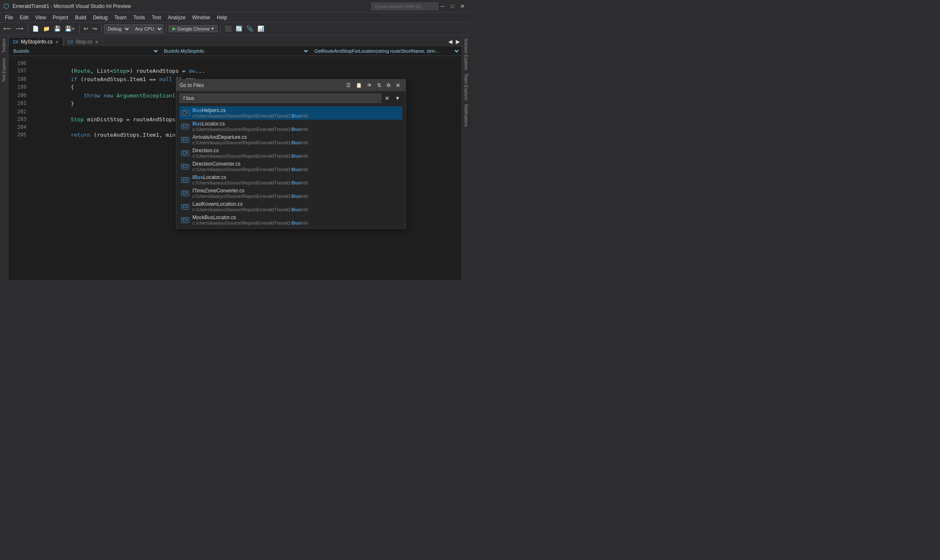  What do you see at coordinates (291, 126) in the screenshot?
I see `find-result-buslocator: C# BusLocator.cs c:\Users\kaseyu\Source\…` at bounding box center [291, 126].